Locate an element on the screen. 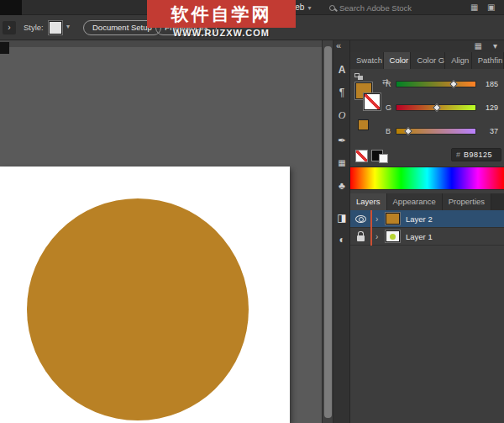  scrollbar-thumb is located at coordinates (328, 232).